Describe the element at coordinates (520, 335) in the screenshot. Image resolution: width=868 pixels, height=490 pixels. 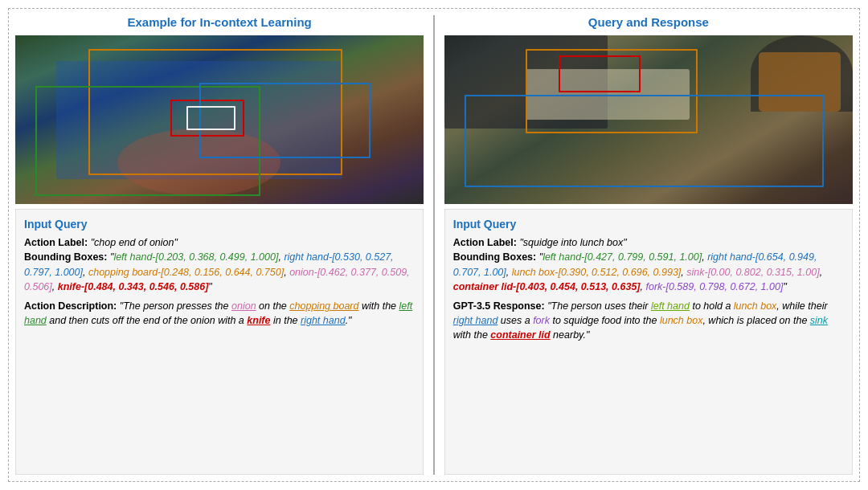
I see `right-gpt-lid: container lid` at that location.